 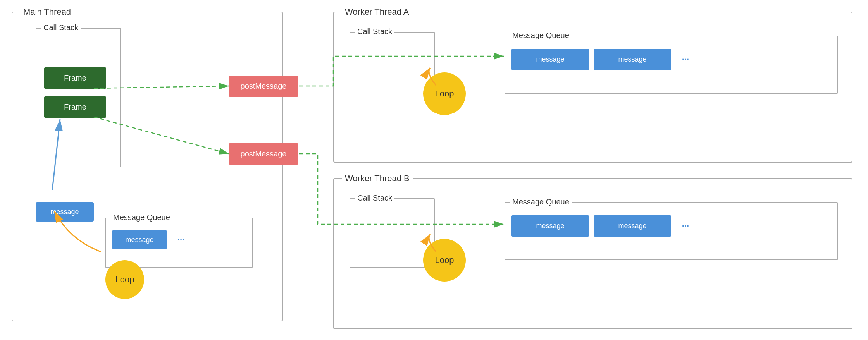 What do you see at coordinates (140, 240) in the screenshot?
I see `main-queue-message-1: message` at bounding box center [140, 240].